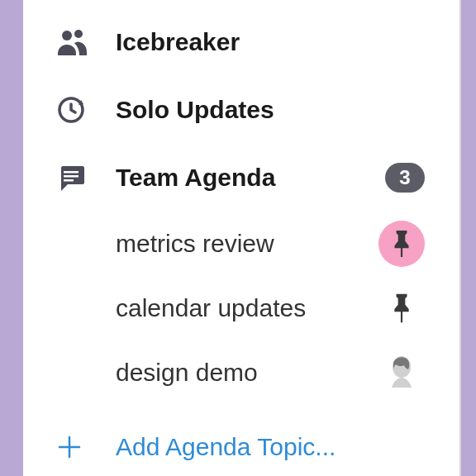  What do you see at coordinates (86, 447) in the screenshot?
I see `plus-icon` at bounding box center [86, 447].